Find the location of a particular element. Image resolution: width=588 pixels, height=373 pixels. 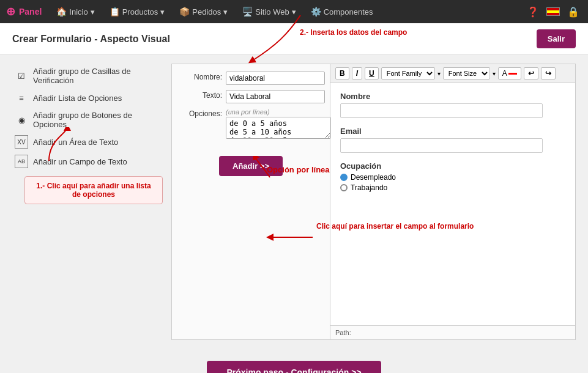

chevron-font-family: ▾ is located at coordinates (439, 73).